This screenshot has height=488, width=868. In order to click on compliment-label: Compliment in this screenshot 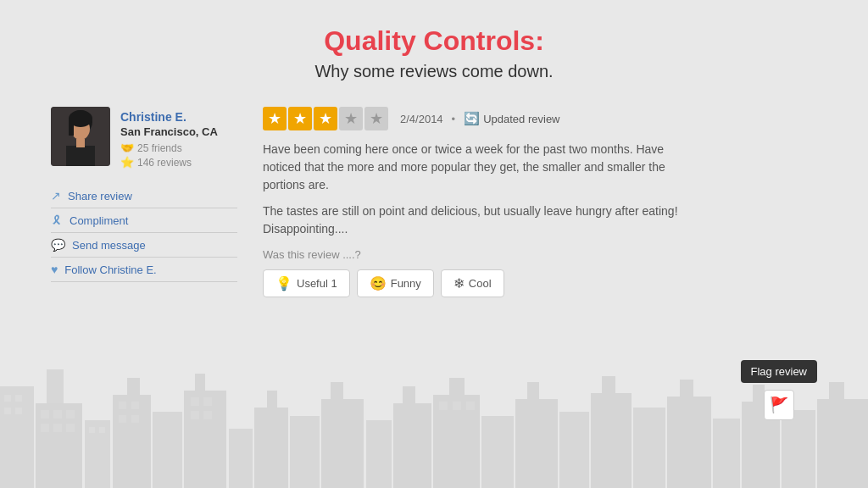, I will do `click(98, 220)`.